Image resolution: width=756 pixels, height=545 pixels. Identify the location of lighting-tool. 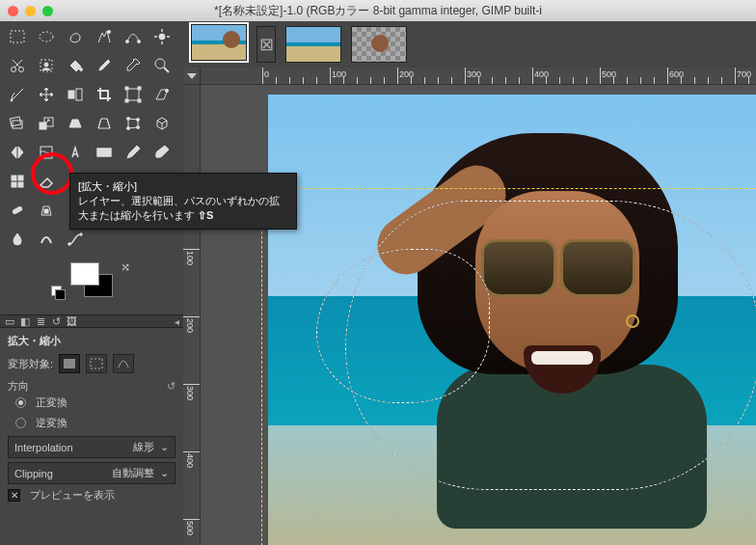
(162, 37).